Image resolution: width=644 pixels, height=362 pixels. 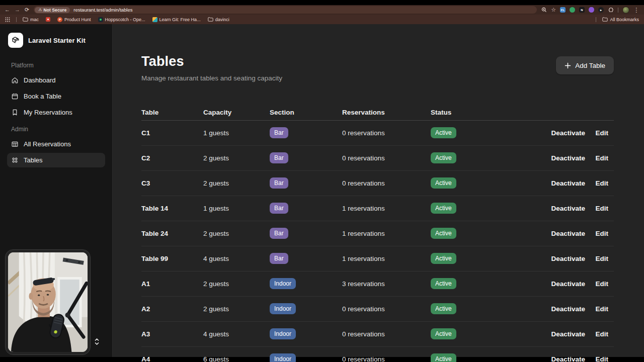 What do you see at coordinates (212, 62) in the screenshot?
I see `page-title: Tables` at bounding box center [212, 62].